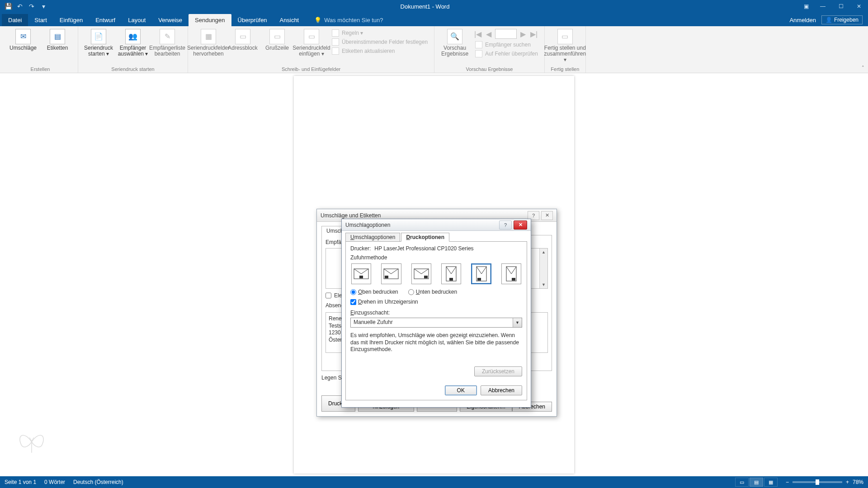 This screenshot has height=488, width=868. What do you see at coordinates (806, 6) in the screenshot?
I see `ribbon-display-options-icon: ▣` at bounding box center [806, 6].